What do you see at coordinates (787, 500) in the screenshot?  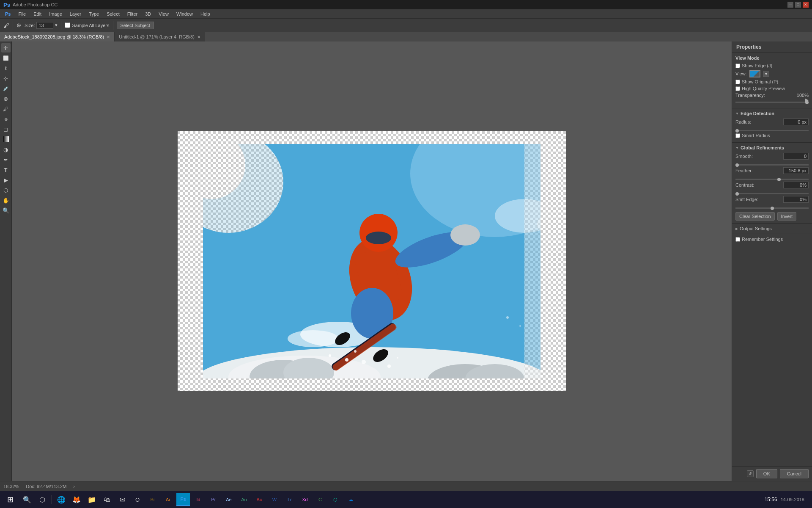 I see `taskbar-right: 15:56 14-09-2018` at bounding box center [787, 500].